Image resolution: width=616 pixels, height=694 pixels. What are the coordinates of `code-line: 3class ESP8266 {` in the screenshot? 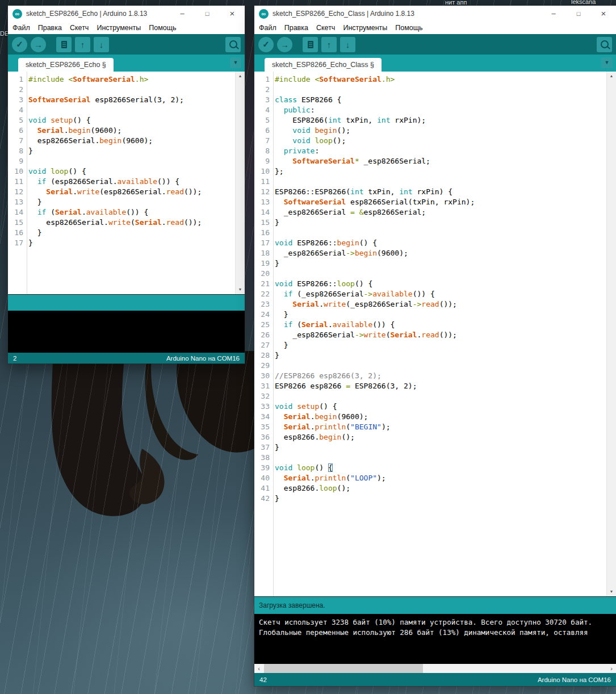 It's located at (430, 100).